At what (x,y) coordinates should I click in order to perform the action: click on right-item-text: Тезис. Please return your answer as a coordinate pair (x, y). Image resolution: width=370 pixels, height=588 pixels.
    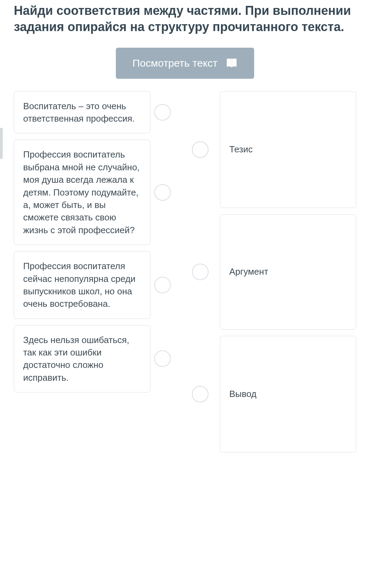
    Looking at the image, I should click on (241, 149).